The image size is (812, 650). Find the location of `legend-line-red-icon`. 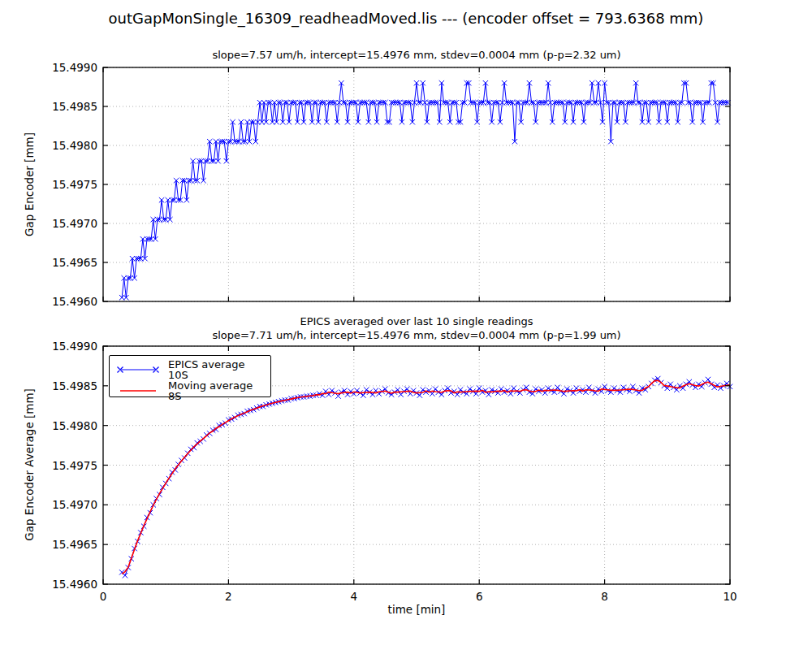

legend-line-red-icon is located at coordinates (138, 391).